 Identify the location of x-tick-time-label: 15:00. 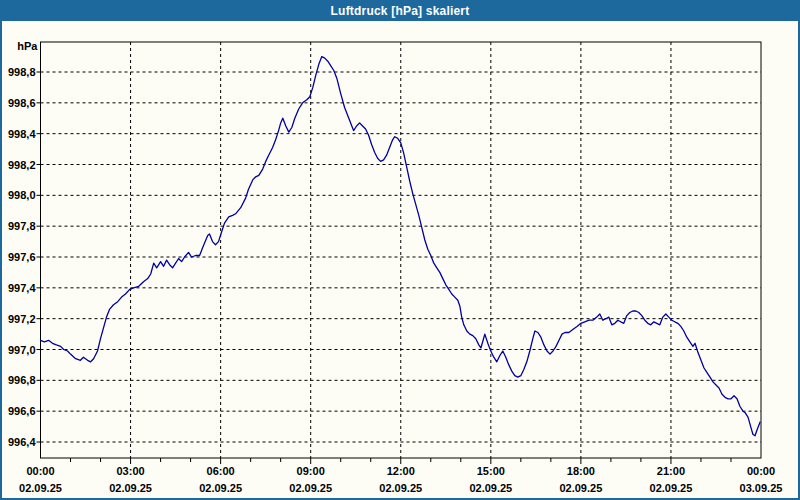
(491, 471).